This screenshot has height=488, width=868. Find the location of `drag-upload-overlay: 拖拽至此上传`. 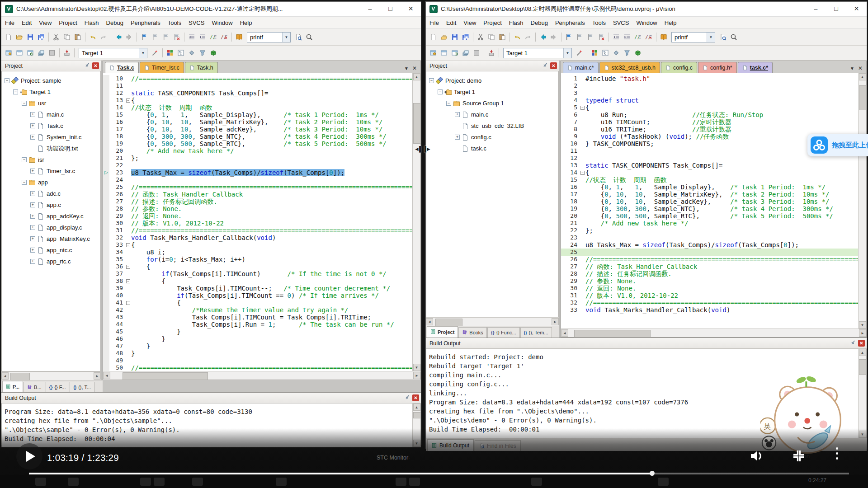

drag-upload-overlay: 拖拽至此上传 is located at coordinates (838, 145).